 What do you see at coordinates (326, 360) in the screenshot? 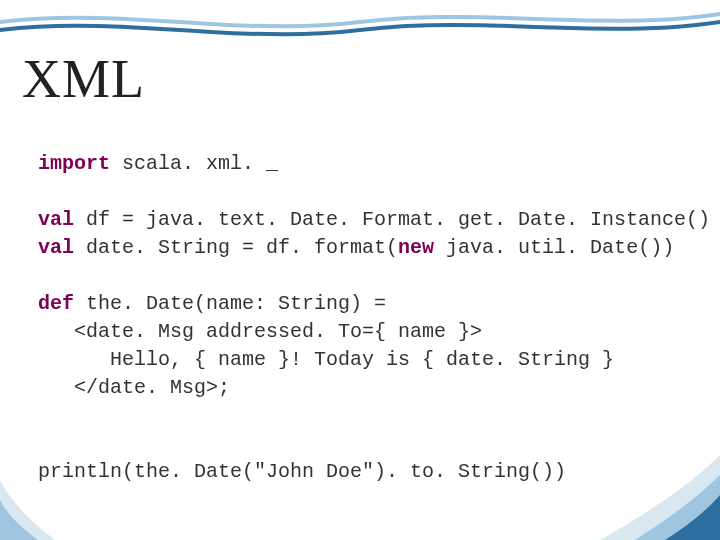
I see `code-text: Hello, { name }! Today is { date. String…` at bounding box center [326, 360].